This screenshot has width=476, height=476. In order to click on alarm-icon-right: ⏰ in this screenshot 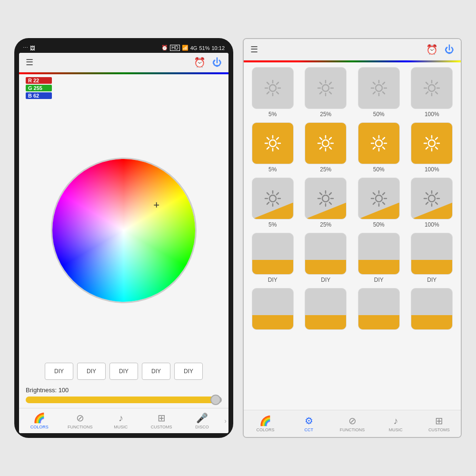, I will do `click(432, 50)`.